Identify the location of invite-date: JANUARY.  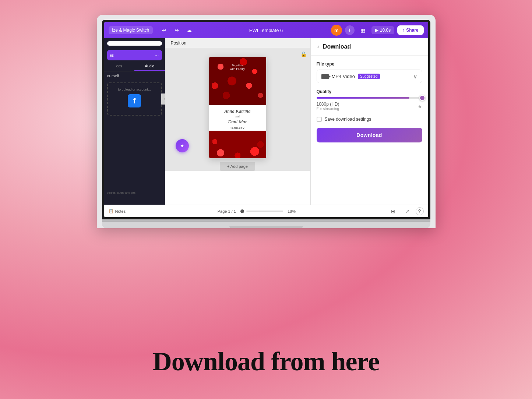
(238, 128).